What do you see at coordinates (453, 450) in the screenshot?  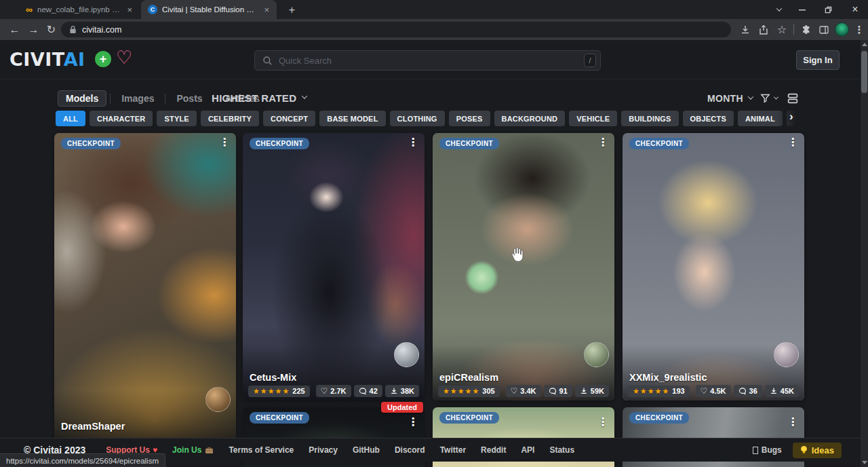 I see `footer-link-twitter: Twitter` at bounding box center [453, 450].